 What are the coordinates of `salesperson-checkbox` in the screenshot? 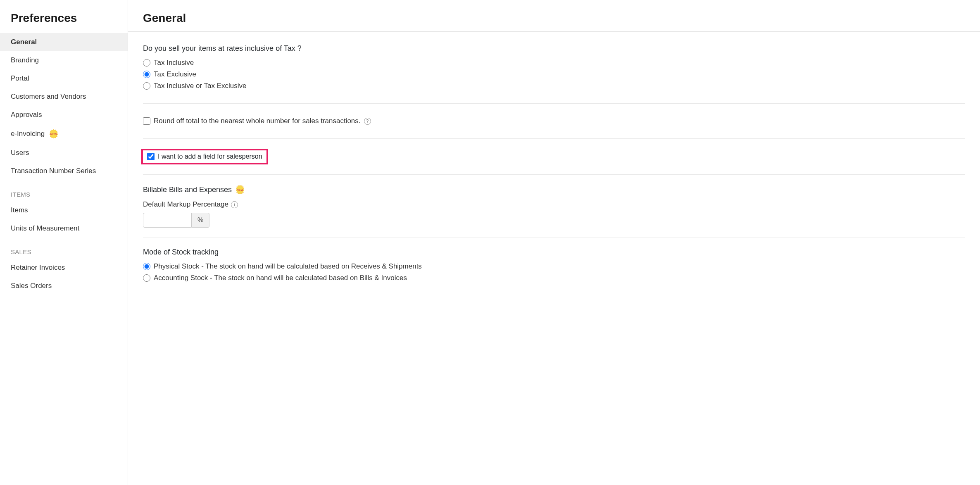 It's located at (151, 157).